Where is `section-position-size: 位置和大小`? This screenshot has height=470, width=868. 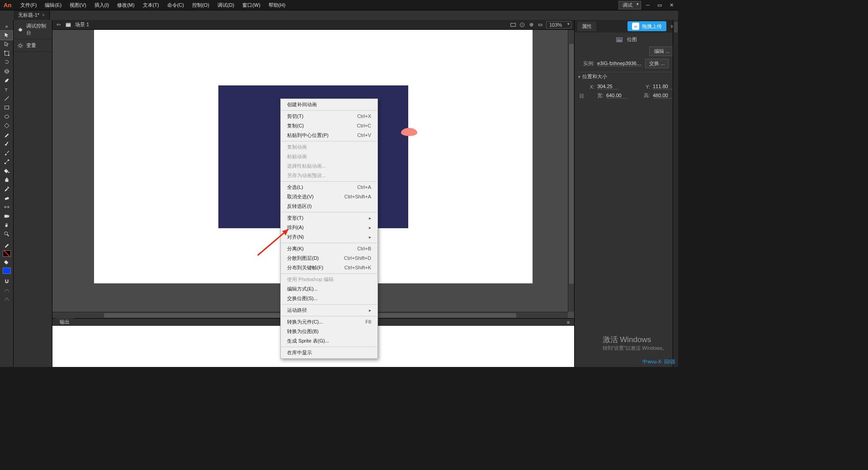 section-position-size: 位置和大小 is located at coordinates (627, 76).